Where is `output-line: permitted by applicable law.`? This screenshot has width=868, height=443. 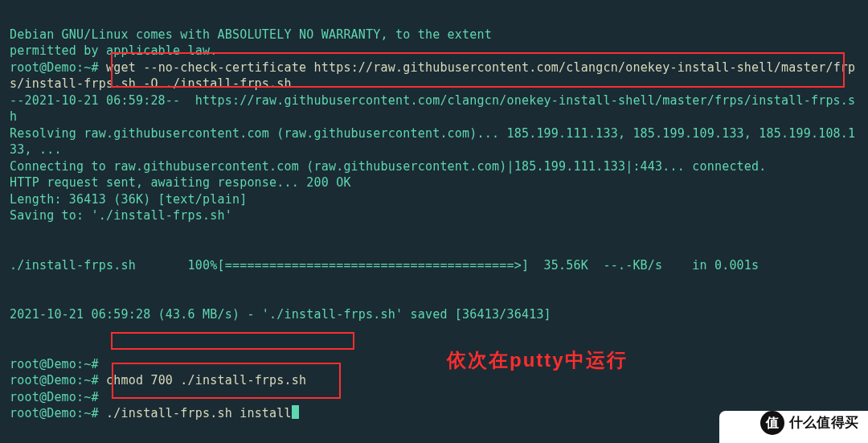
output-line: permitted by applicable law. is located at coordinates (113, 51).